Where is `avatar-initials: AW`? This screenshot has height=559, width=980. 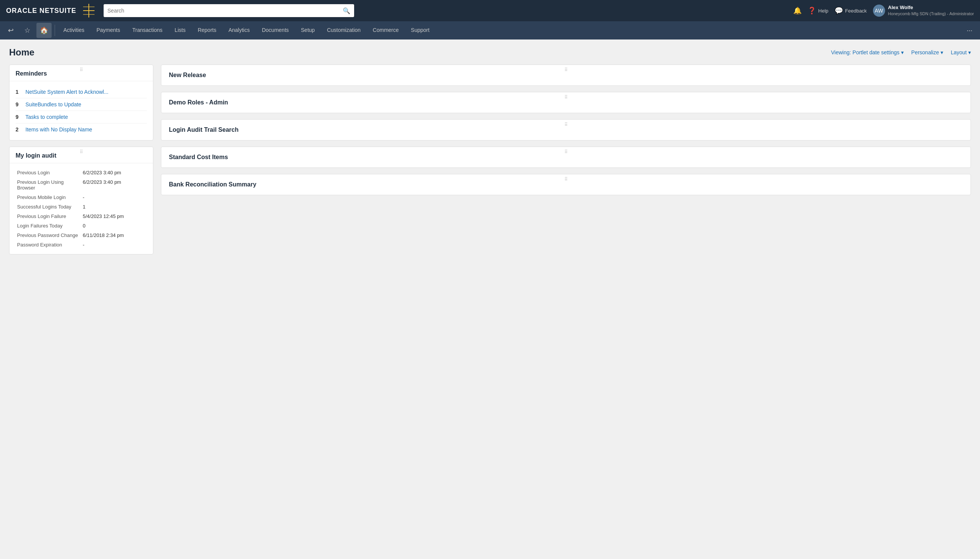
avatar-initials: AW is located at coordinates (879, 11).